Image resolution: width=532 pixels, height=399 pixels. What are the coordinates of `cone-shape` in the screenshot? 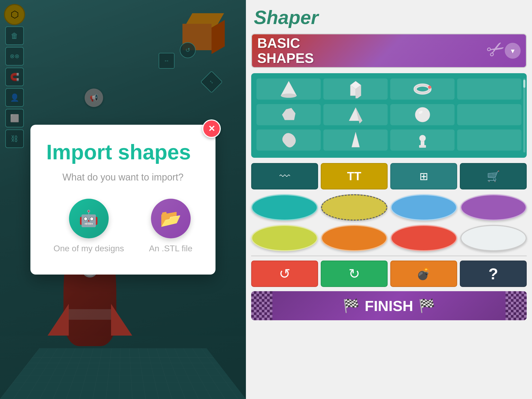 It's located at (289, 89).